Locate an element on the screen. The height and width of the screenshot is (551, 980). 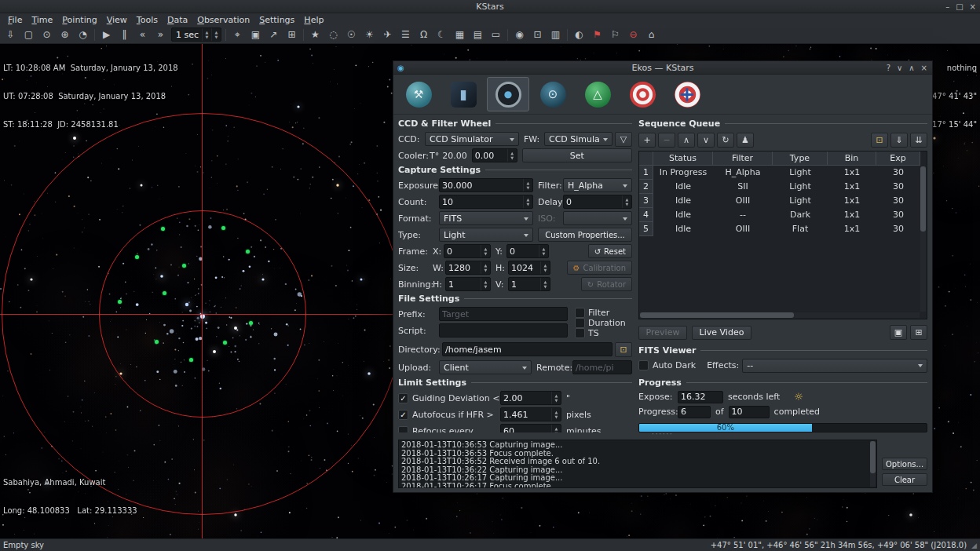
pause-clock-icon: ‖ is located at coordinates (124, 35).